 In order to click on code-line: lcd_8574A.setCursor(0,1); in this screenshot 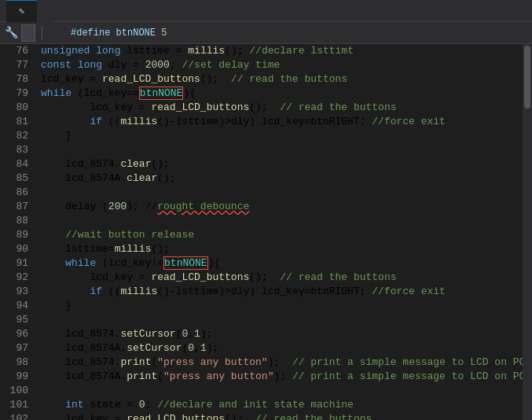, I will do `click(281, 348)`.